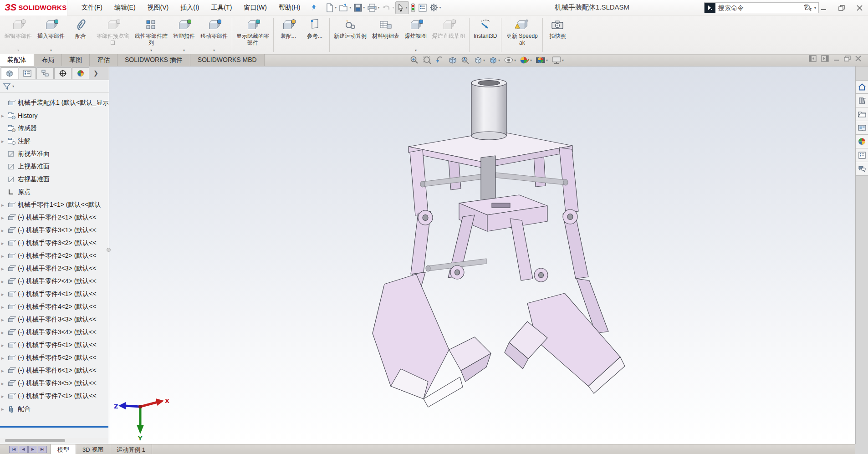 This screenshot has width=868, height=454. I want to click on menu-window: 窗口(W), so click(255, 8).